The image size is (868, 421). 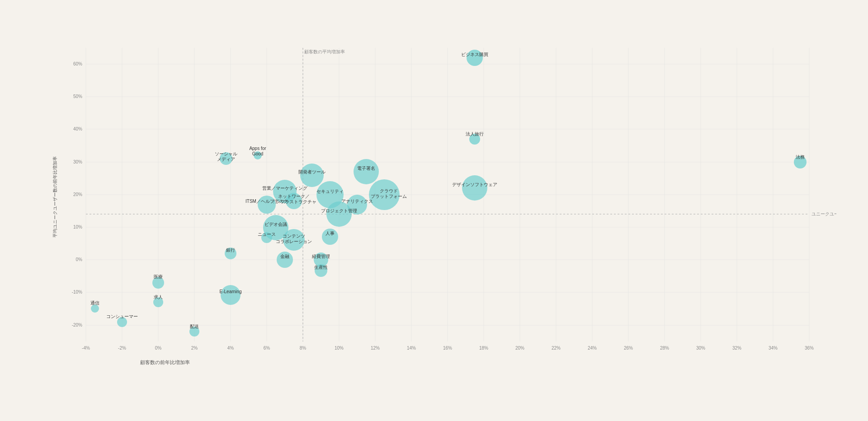 I want to click on x-tick-16: 16%, so click(x=448, y=348).